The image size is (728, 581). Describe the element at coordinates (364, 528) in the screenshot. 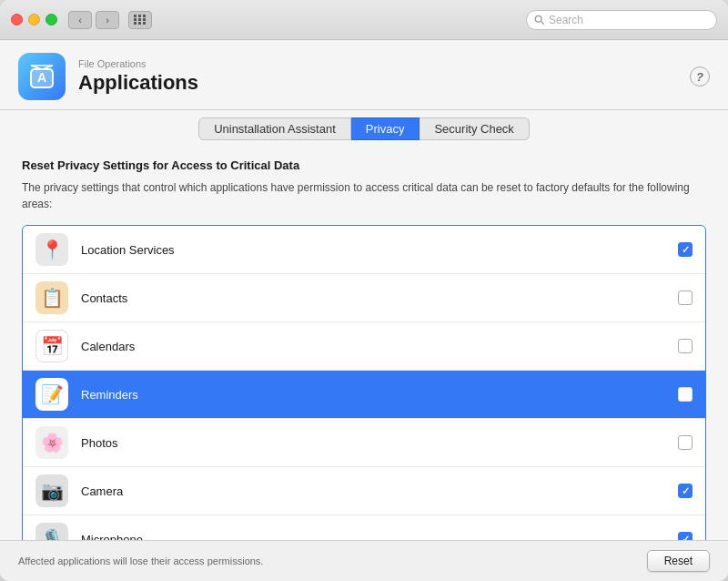

I see `list-item-microphone: 🎙️ Microphone ✓` at that location.